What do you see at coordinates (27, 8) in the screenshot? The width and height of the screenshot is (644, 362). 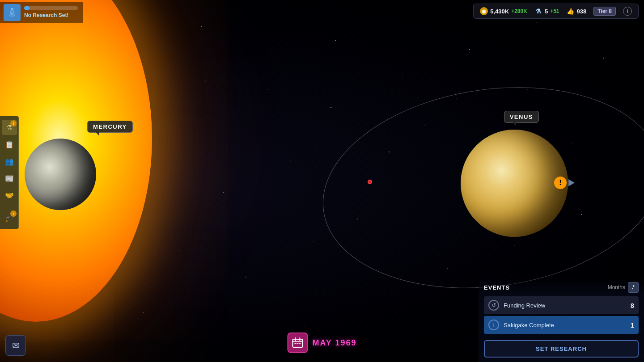 I see `research-progress-bar-fill` at bounding box center [27, 8].